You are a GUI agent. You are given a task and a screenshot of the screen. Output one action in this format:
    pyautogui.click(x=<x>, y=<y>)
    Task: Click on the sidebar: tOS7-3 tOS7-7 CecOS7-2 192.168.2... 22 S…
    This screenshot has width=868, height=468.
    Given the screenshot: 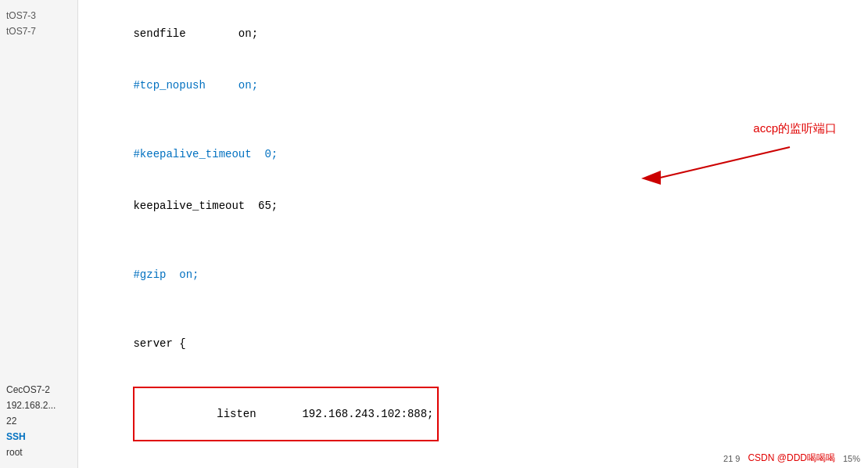 What is the action you would take?
    pyautogui.click(x=39, y=234)
    